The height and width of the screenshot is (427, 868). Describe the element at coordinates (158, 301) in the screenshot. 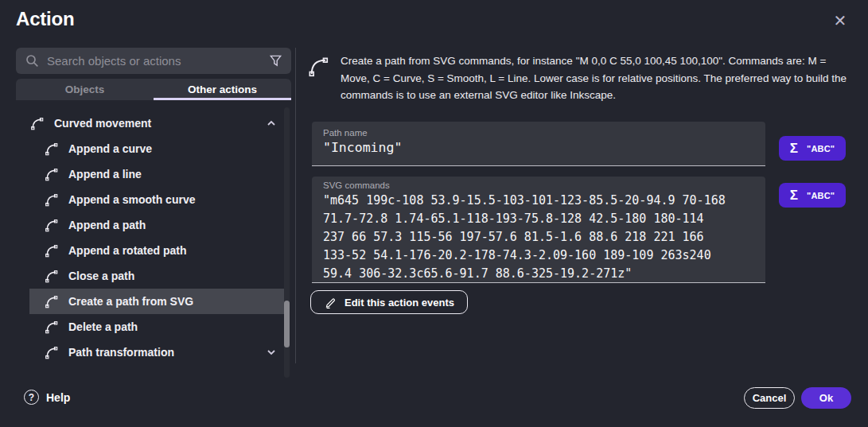

I see `list-item-create-path-from-svg: Create a path from SVG` at that location.